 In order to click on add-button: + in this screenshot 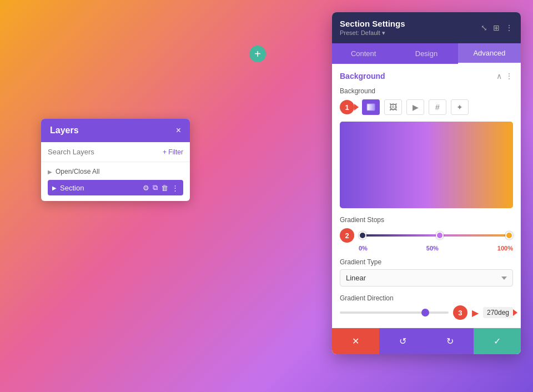, I will do `click(258, 54)`.